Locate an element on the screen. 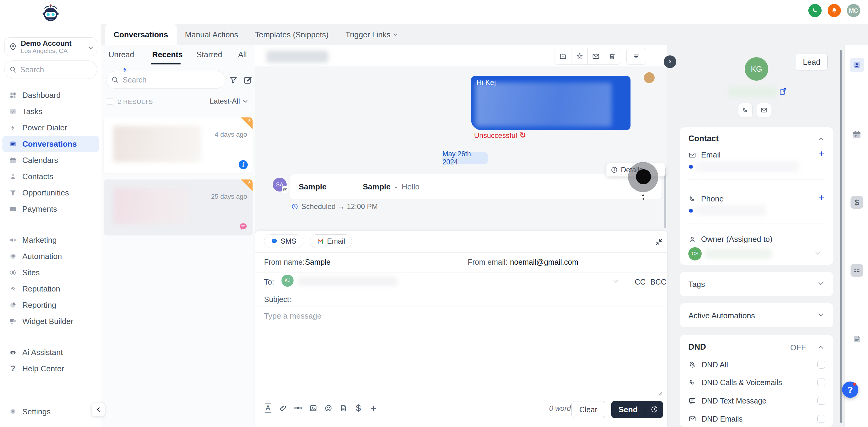  sidebar-search is located at coordinates (51, 69).